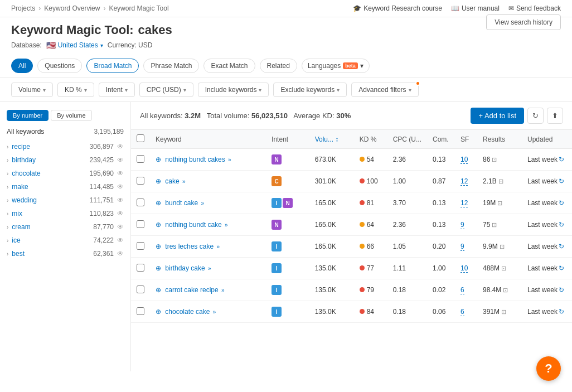 The height and width of the screenshot is (392, 572). I want to click on sort-by-volume-button: By volume, so click(71, 115).